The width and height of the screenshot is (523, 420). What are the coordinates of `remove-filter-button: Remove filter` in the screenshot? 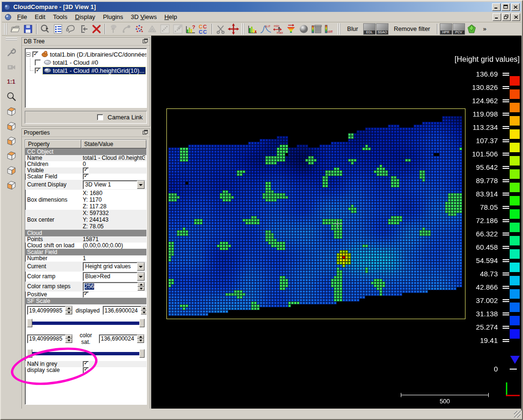 It's located at (412, 29).